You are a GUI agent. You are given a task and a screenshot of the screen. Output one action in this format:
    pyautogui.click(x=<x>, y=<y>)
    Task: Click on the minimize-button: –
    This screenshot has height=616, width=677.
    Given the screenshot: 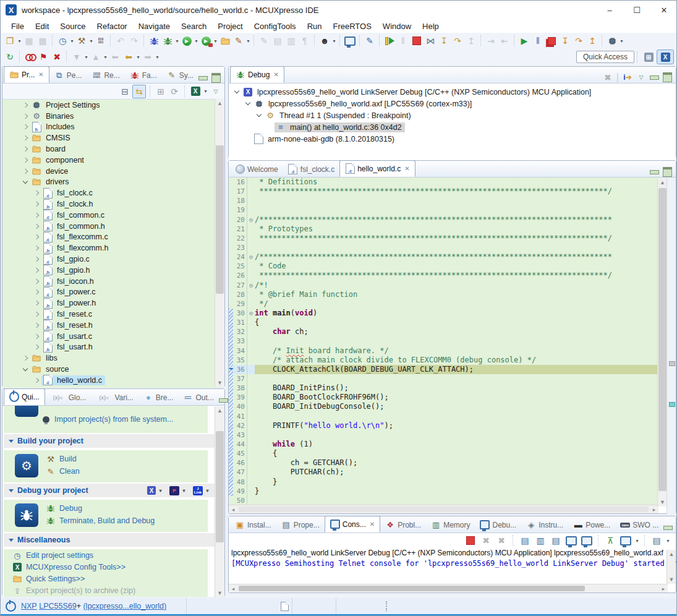 What is the action you would take?
    pyautogui.click(x=610, y=10)
    